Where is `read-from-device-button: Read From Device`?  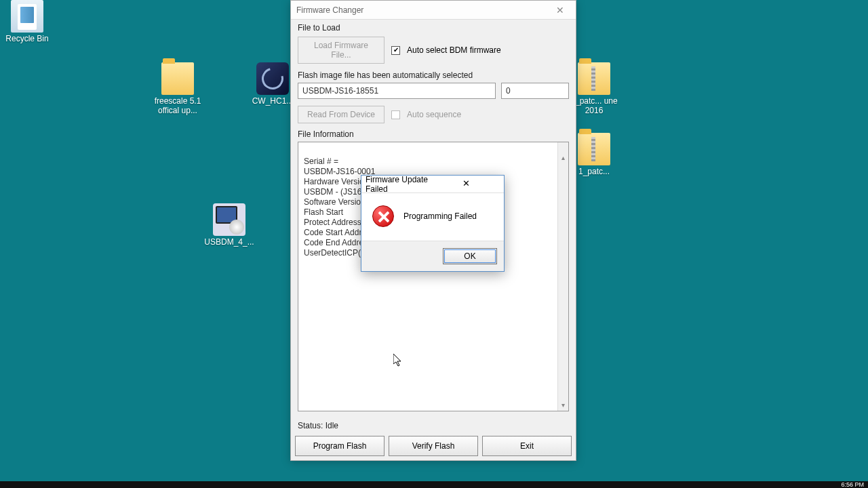
read-from-device-button: Read From Device is located at coordinates (341, 115).